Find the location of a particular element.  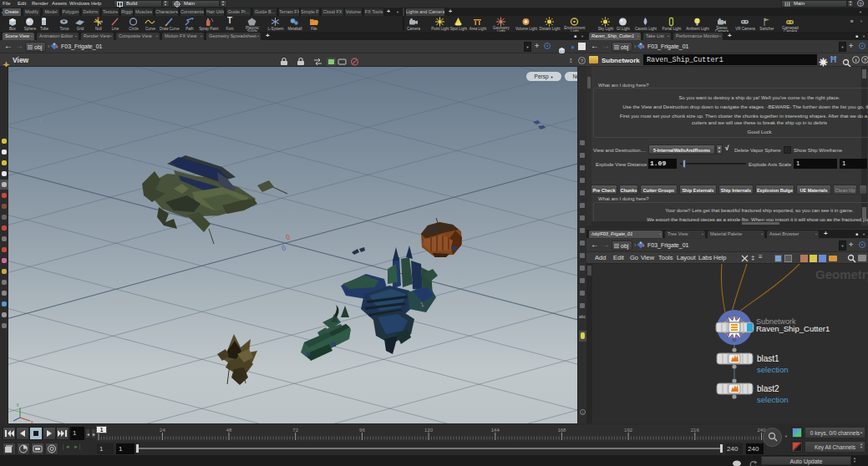

svg-text: 96 is located at coordinates (363, 430).